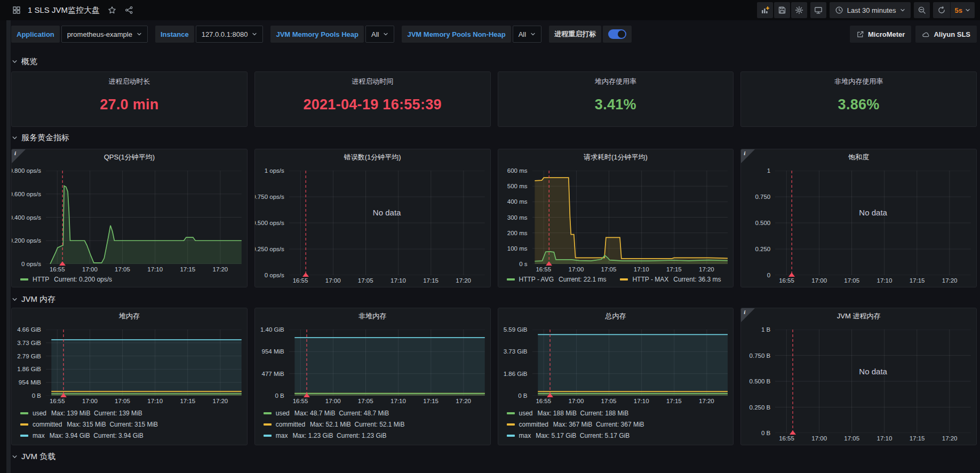  What do you see at coordinates (745, 312) in the screenshot?
I see `info-letter: i` at bounding box center [745, 312].